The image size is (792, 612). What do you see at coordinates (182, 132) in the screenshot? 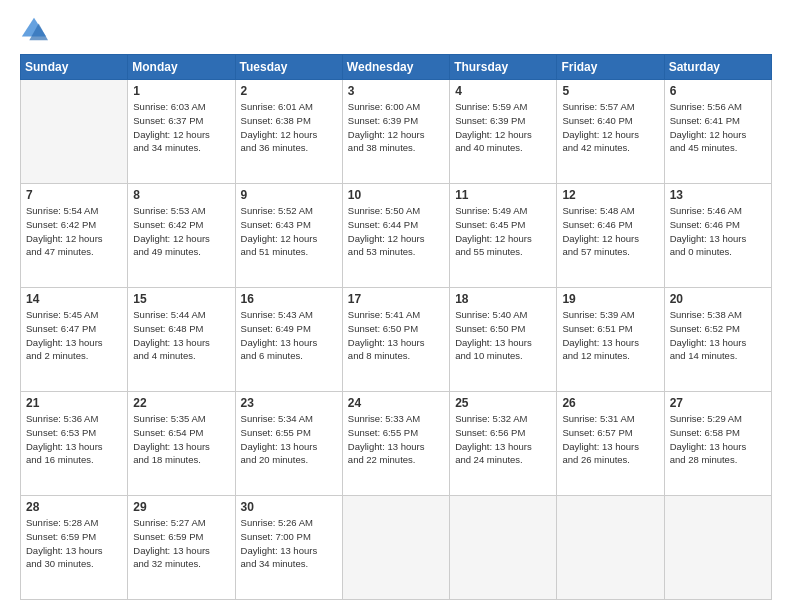
I see `calendar-cell: 1Sunrise: 6:03 AM Sunset: 6:37 PM Daylig…` at bounding box center [182, 132].